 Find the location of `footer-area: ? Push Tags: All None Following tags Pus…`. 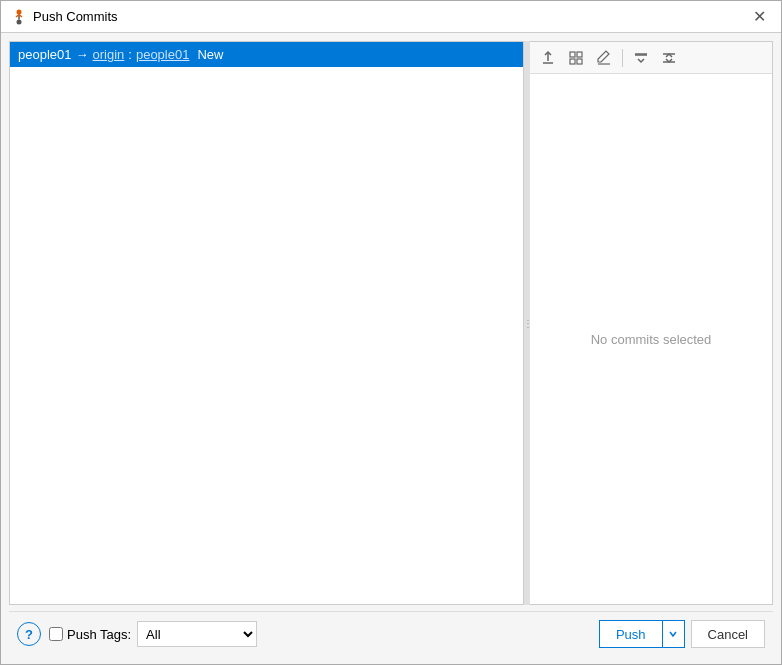

footer-area: ? Push Tags: All None Following tags Pus… is located at coordinates (391, 634).